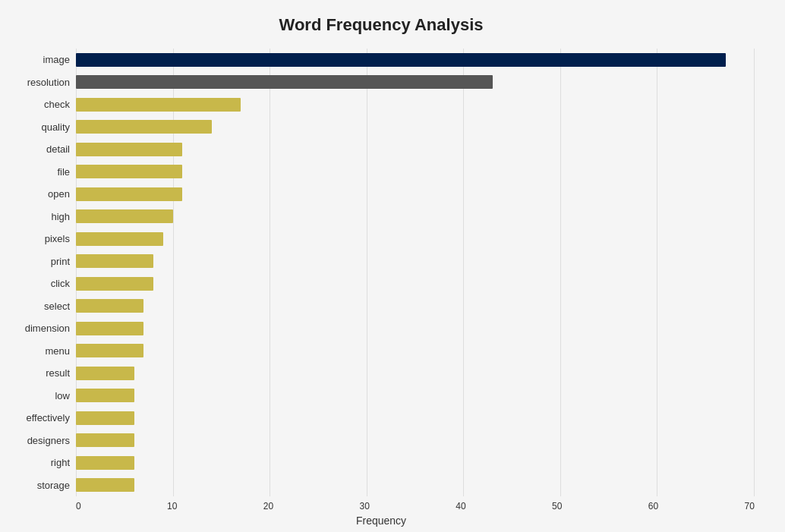  I want to click on x-tick-label: 40, so click(460, 506).